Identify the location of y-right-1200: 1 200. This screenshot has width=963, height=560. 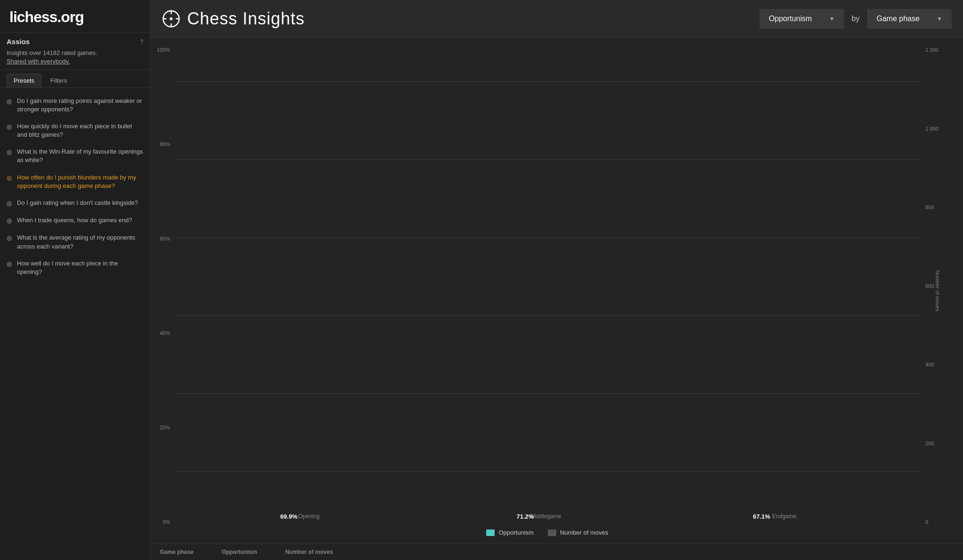
(935, 50).